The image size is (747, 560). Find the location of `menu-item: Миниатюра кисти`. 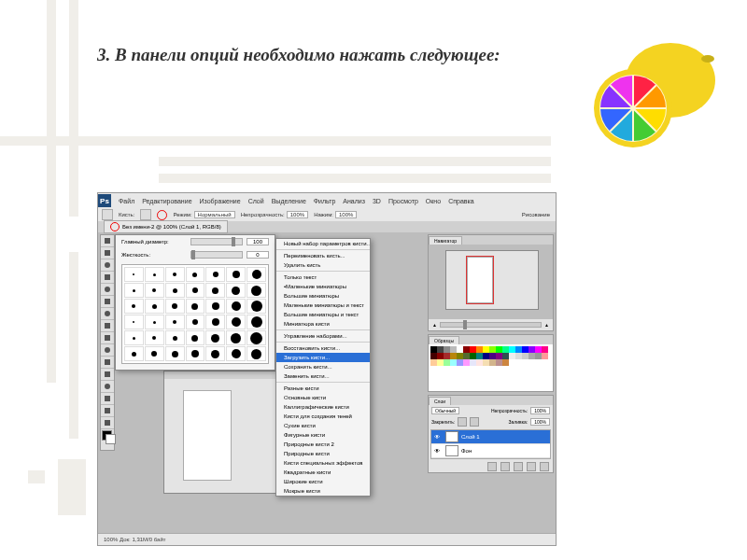

menu-item: Миниатюра кисти is located at coordinates (323, 324).